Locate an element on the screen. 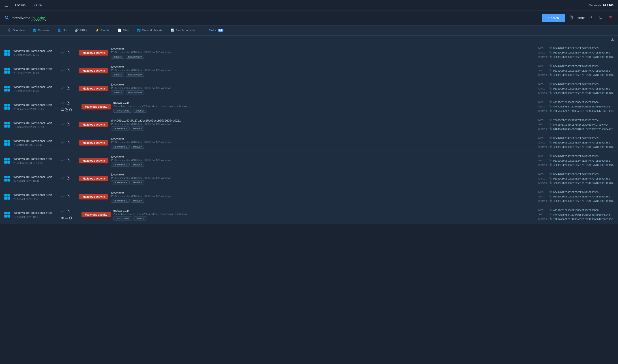 The width and height of the screenshot is (618, 364). table-row: Windows 10 Professional 64bit 7 Septembe… is located at coordinates (309, 143).